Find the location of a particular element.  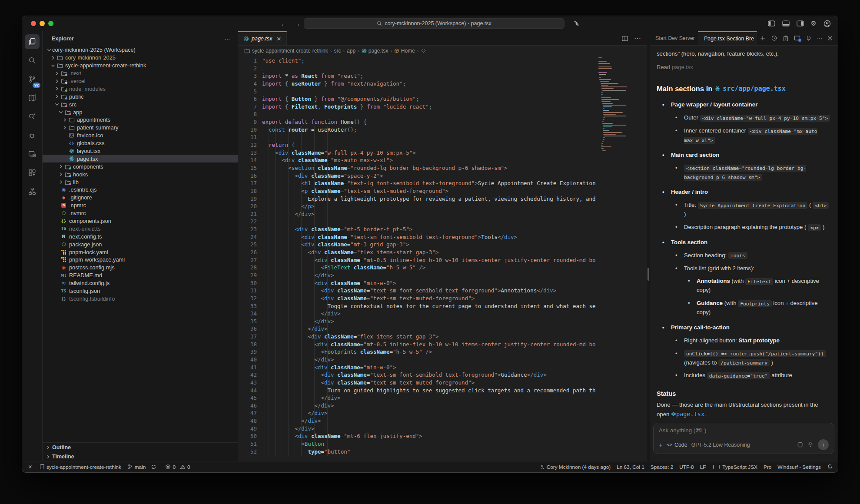

tree-item--eslintrc-cjs: ◉.eslintrc.cjs is located at coordinates (140, 190).